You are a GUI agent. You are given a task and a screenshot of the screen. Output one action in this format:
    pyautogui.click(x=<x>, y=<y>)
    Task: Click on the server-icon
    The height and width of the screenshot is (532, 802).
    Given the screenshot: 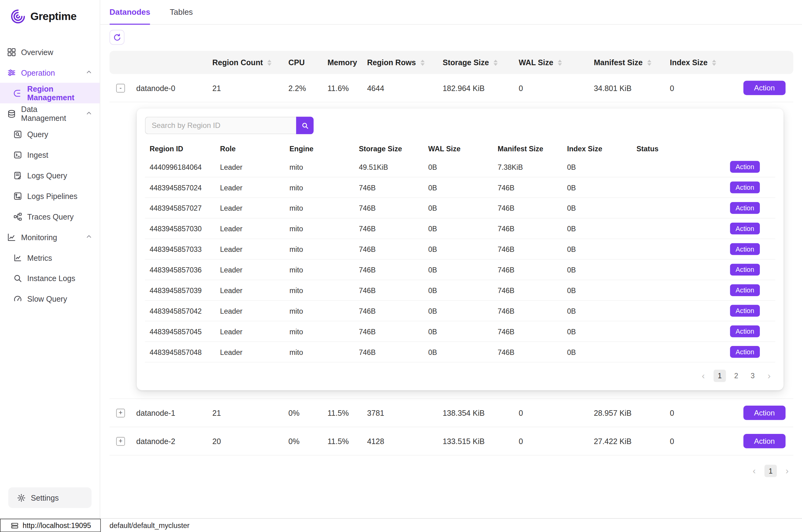 What is the action you would take?
    pyautogui.click(x=15, y=525)
    